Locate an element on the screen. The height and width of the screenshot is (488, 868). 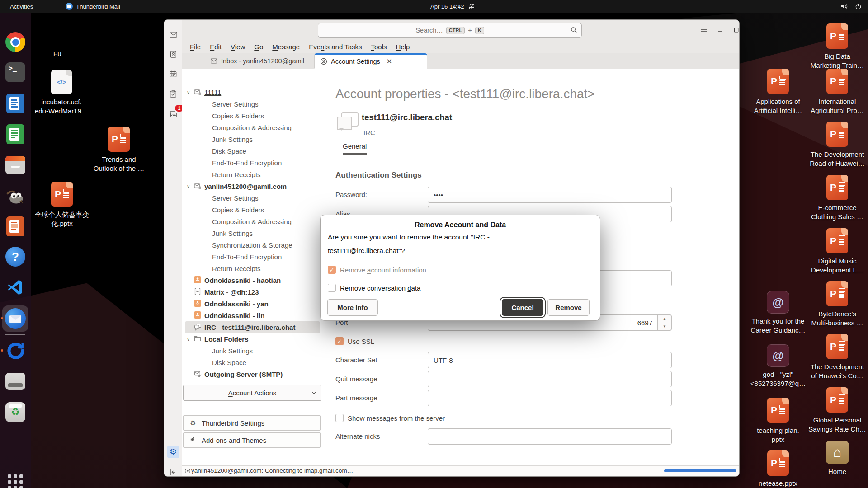
menu-help: Help is located at coordinates (403, 47).